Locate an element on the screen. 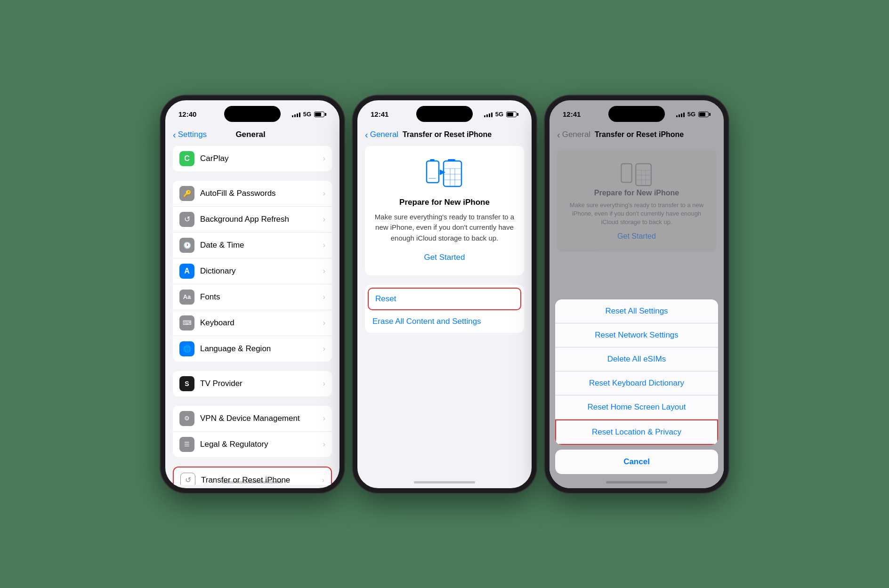 Image resolution: width=889 pixels, height=588 pixels. autofill-icon: 🔑 is located at coordinates (187, 193).